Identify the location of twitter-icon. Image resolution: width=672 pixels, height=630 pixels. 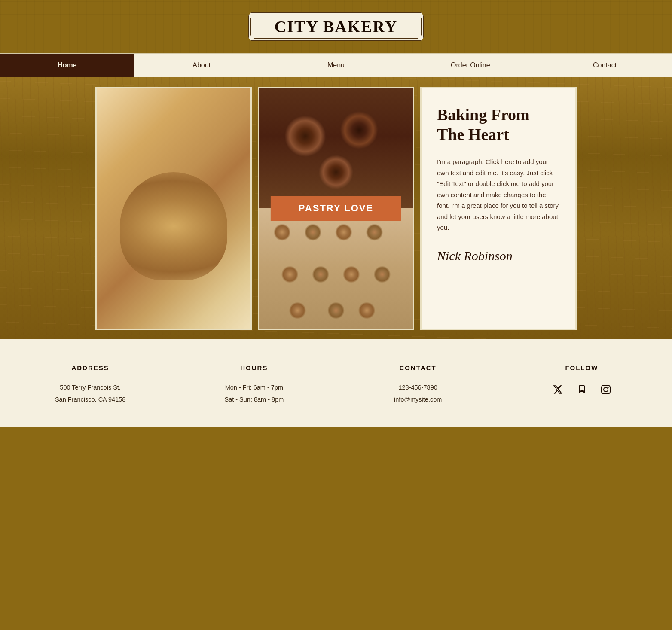
(558, 390).